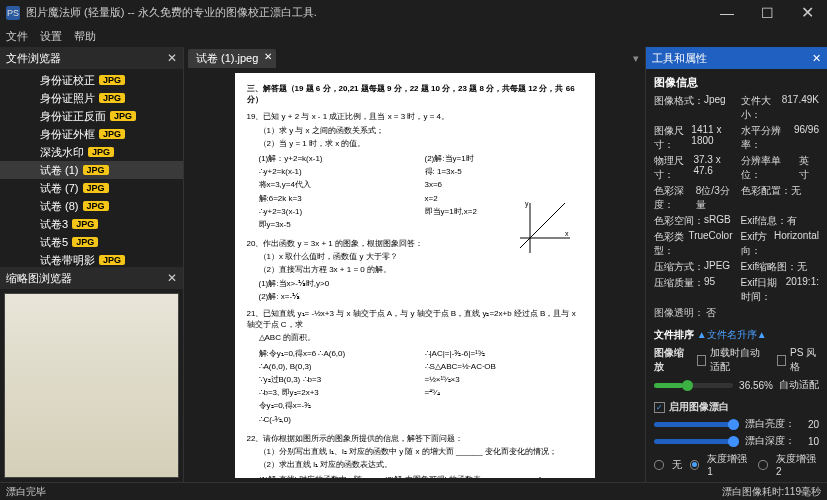  I want to click on tab-close-icon: ✕, so click(268, 56).